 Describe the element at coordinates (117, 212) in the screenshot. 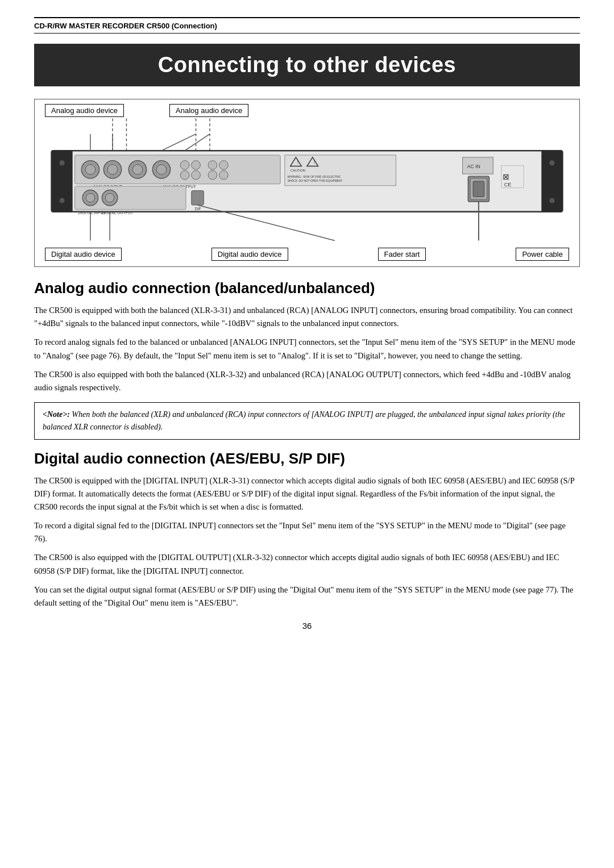

I see `svg-text: DIGITAL OUTPUT` at that location.